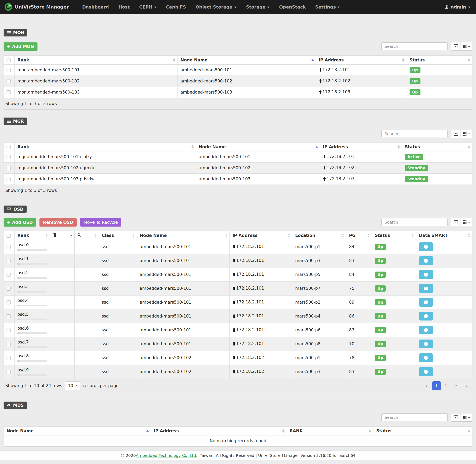  I want to click on mds-search-input, so click(415, 417).